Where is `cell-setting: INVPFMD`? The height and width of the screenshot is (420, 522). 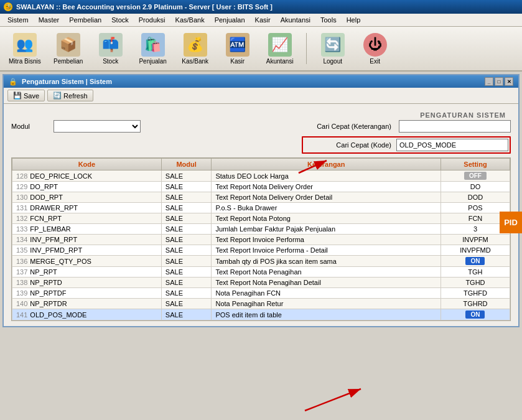 cell-setting: INVPFMD is located at coordinates (475, 250).